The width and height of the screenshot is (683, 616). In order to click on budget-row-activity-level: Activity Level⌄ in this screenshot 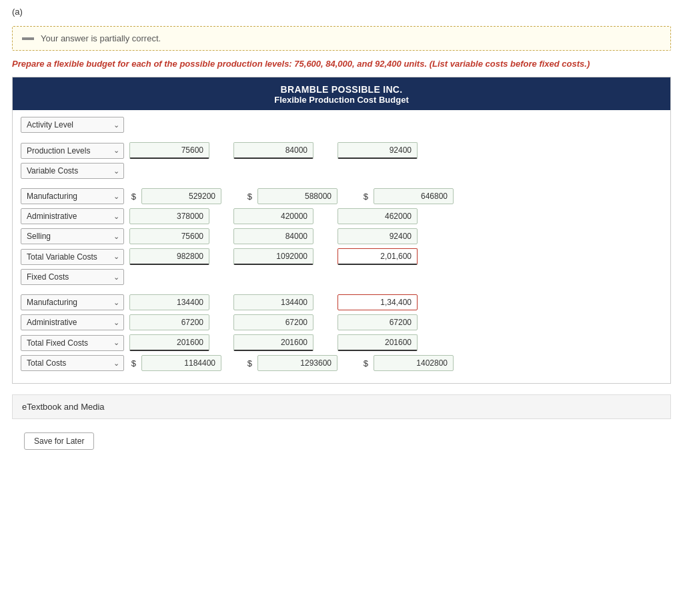, I will do `click(342, 125)`.